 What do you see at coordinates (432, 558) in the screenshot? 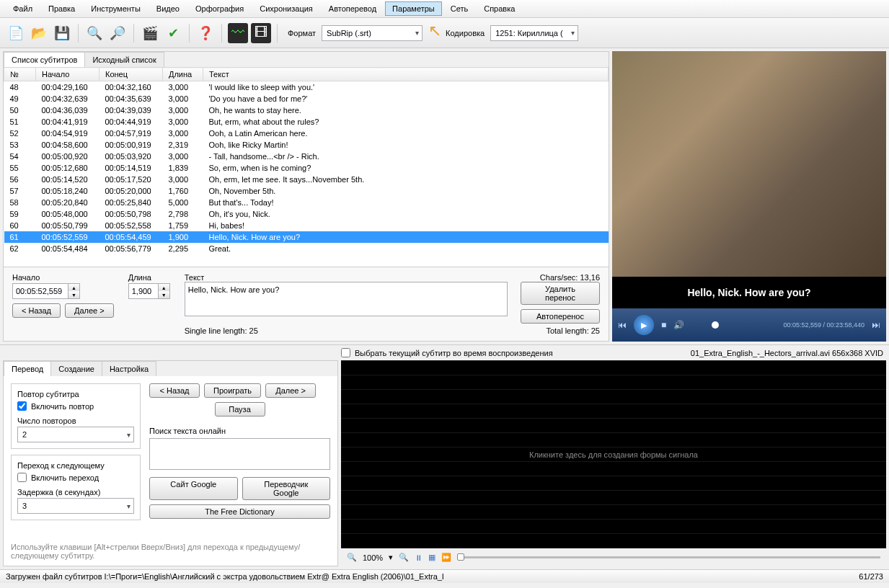
I see `grid-icon: ▦` at bounding box center [432, 558].